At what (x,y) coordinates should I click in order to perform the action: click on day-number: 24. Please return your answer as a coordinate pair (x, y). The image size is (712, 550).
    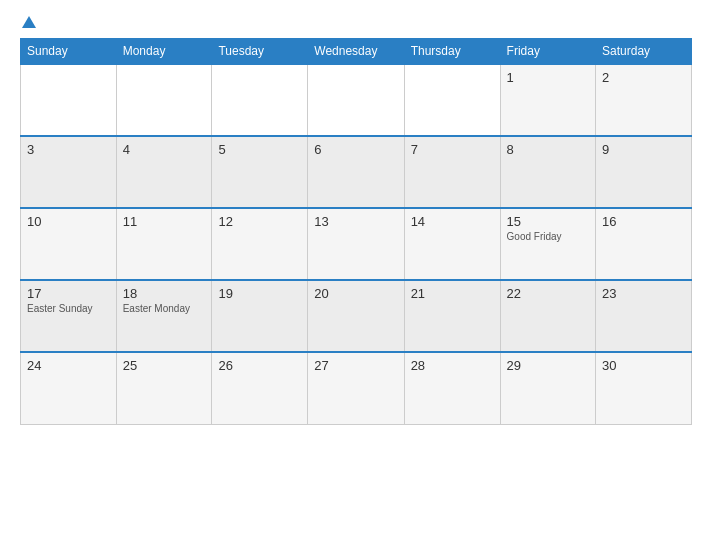
    Looking at the image, I should click on (68, 366).